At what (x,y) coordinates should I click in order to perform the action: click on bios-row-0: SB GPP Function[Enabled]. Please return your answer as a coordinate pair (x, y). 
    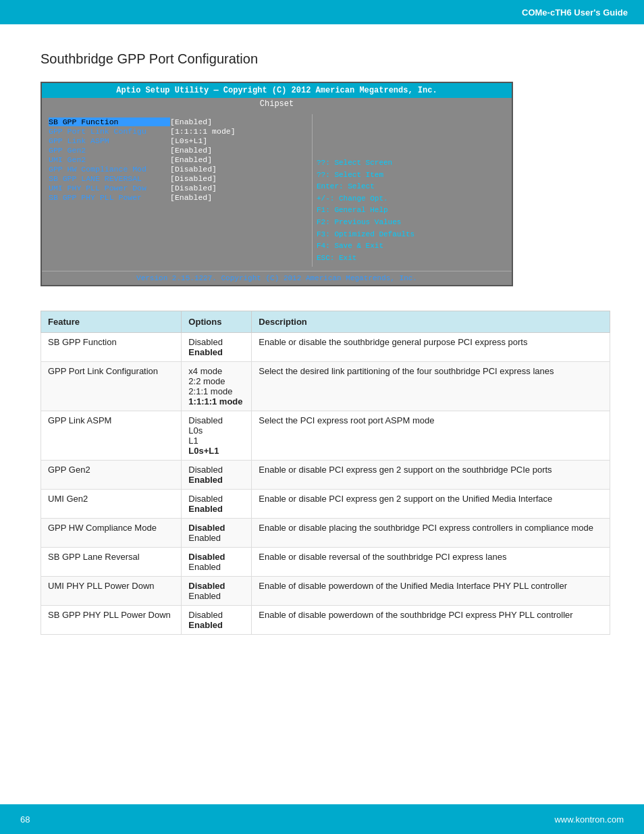
    Looking at the image, I should click on (177, 122).